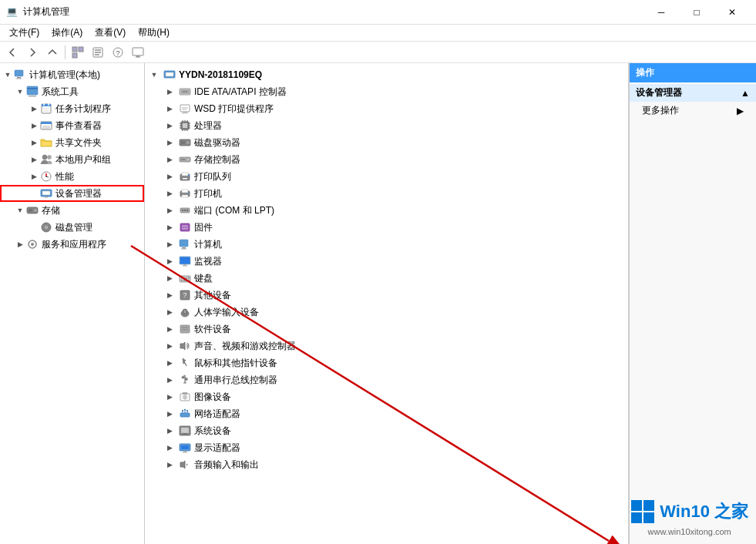 The width and height of the screenshot is (756, 544). I want to click on icon-sys-tools, so click(32, 92).